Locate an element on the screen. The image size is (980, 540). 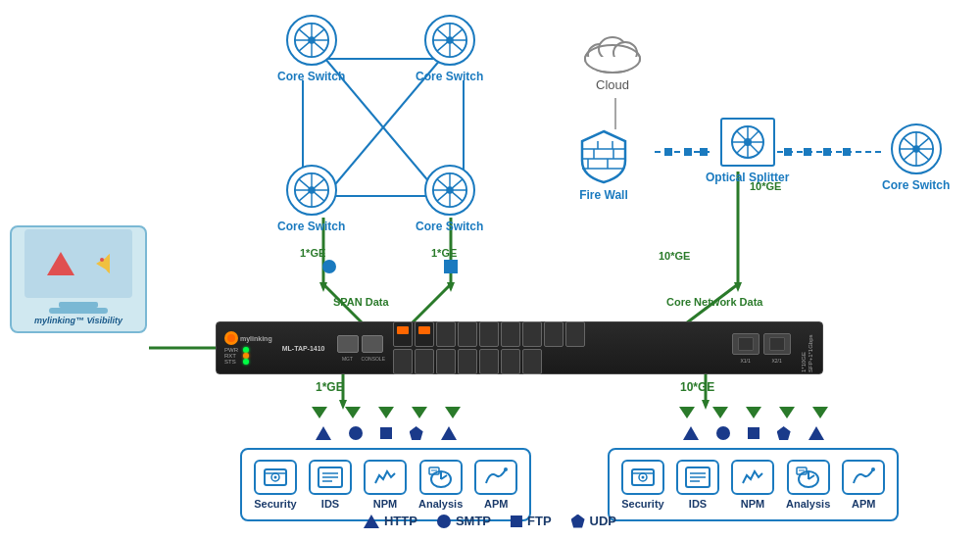
tools-right-group: Security IDS is located at coordinates (753, 465).